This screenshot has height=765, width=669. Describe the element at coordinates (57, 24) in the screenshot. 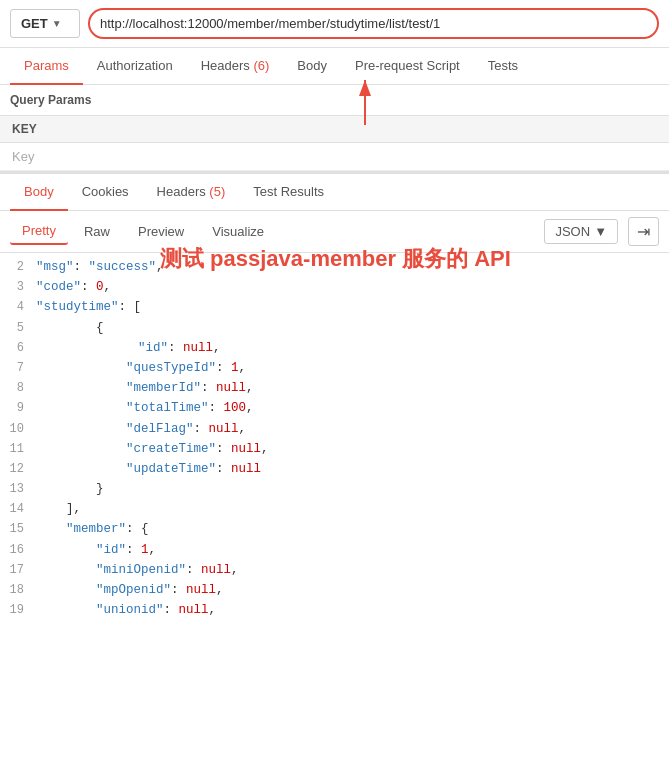

I see `chevron-down-icon: ▼` at that location.